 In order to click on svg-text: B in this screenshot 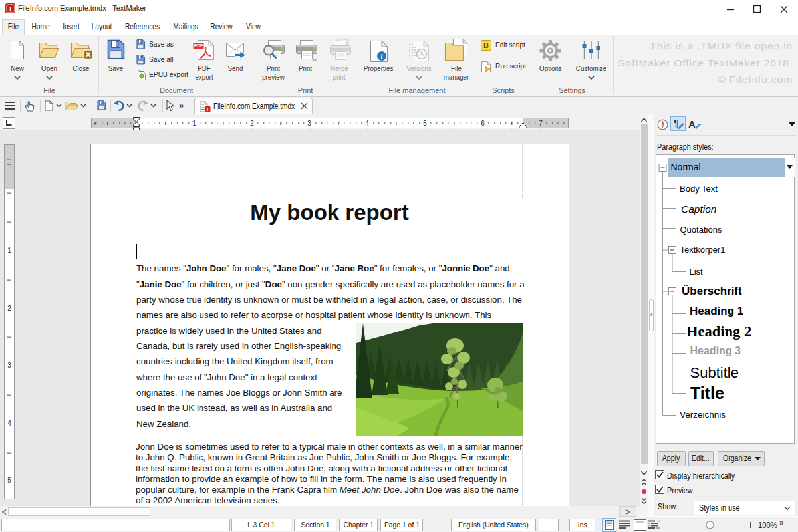, I will do `click(486, 45)`.